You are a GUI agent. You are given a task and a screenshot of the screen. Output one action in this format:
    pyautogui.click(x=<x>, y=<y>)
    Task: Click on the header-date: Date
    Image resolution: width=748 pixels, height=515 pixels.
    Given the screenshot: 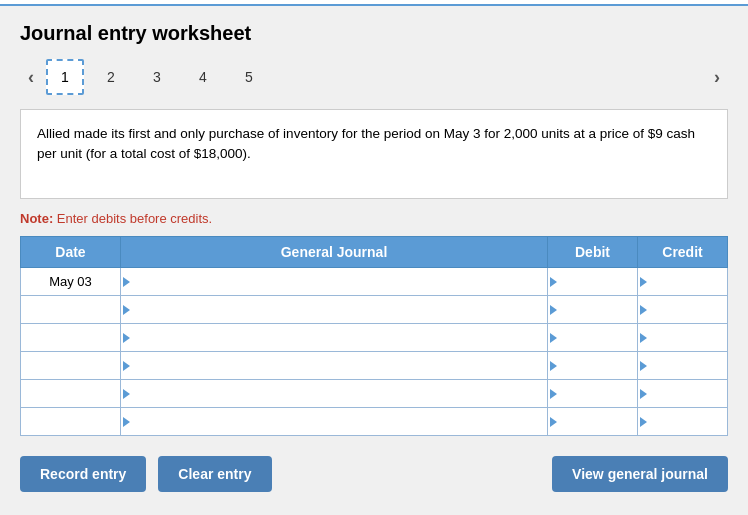 What is the action you would take?
    pyautogui.click(x=71, y=252)
    